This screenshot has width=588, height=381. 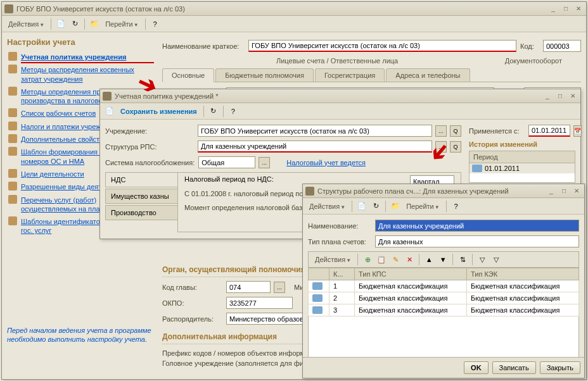 What do you see at coordinates (229, 181) in the screenshot?
I see `vat-period-label: Налоговый период по НДС:` at bounding box center [229, 181].